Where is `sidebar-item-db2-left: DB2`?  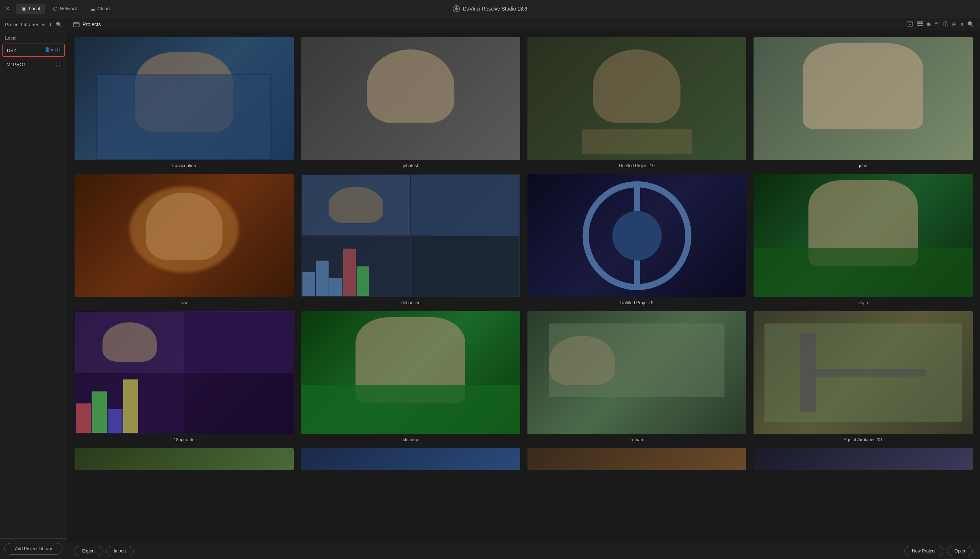
sidebar-item-db2-left: DB2 is located at coordinates (12, 50).